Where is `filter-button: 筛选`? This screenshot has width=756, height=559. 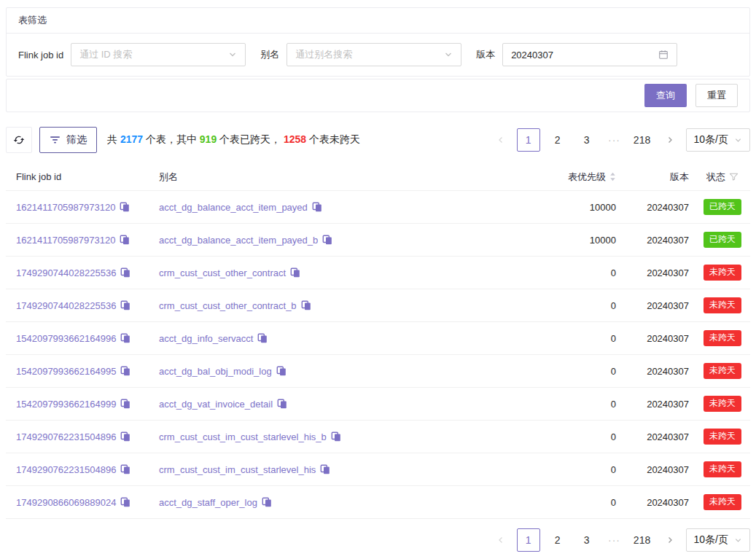
filter-button: 筛选 is located at coordinates (69, 140).